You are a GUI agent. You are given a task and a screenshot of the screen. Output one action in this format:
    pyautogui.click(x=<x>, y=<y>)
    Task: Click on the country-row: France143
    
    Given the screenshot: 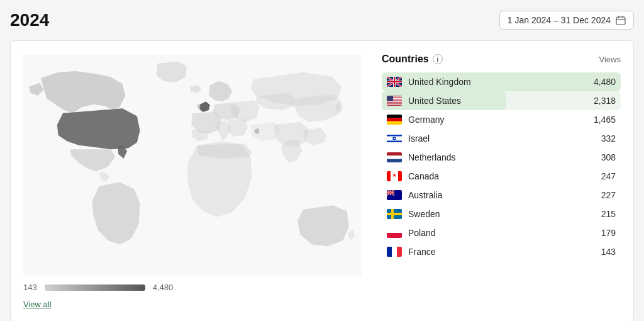 What is the action you would take?
    pyautogui.click(x=501, y=252)
    